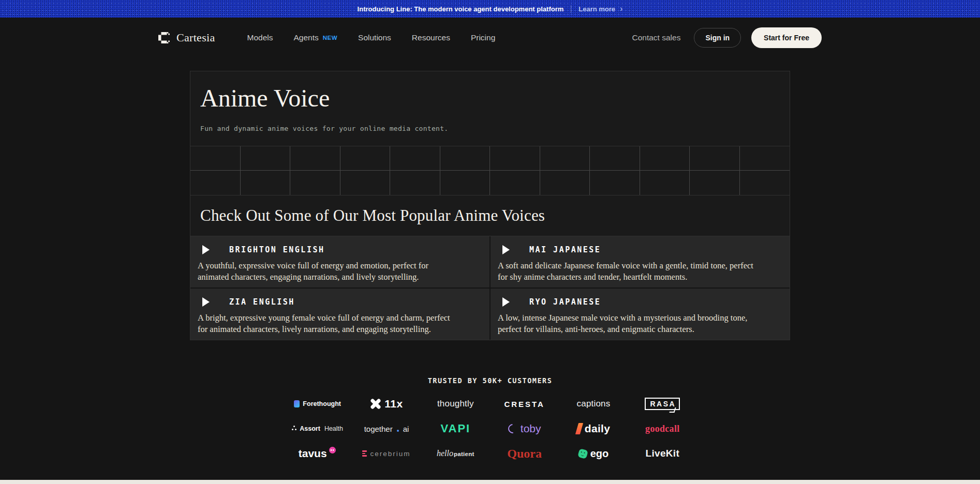 The height and width of the screenshot is (484, 980). I want to click on logo-thoughtly: thoughtly, so click(455, 404).